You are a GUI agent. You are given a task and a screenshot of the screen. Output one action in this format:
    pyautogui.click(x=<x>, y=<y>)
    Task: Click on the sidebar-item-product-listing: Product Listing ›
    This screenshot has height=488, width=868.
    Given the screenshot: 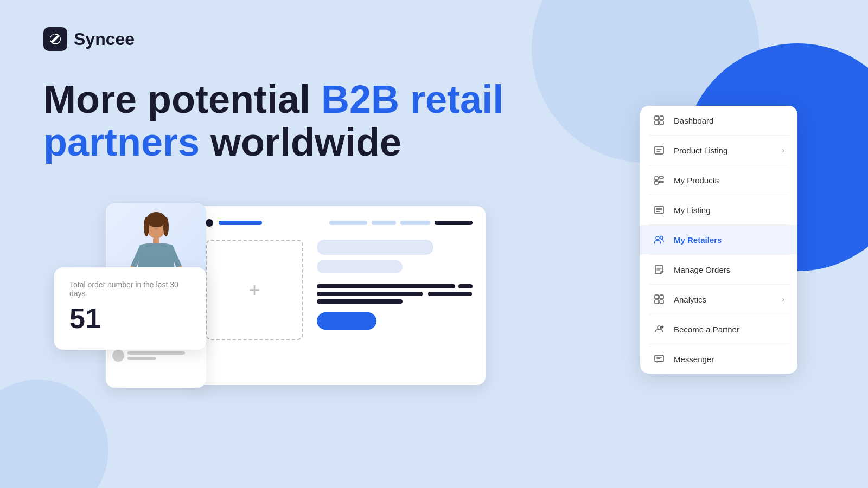 What is the action you would take?
    pyautogui.click(x=719, y=150)
    